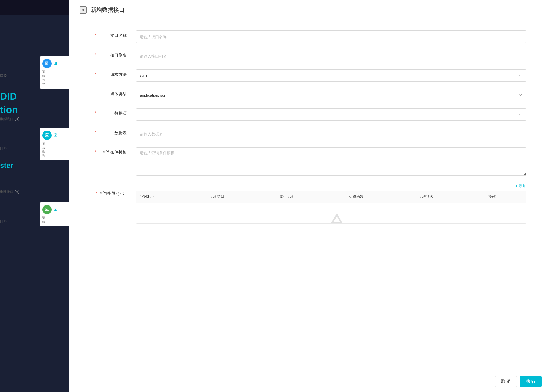 This screenshot has height=392, width=552. I want to click on form-row-query-fields: * 查询字段 ? ： + 添加 字段标识 字段类型 索引字段 运算函数 字段别, so click(311, 204).